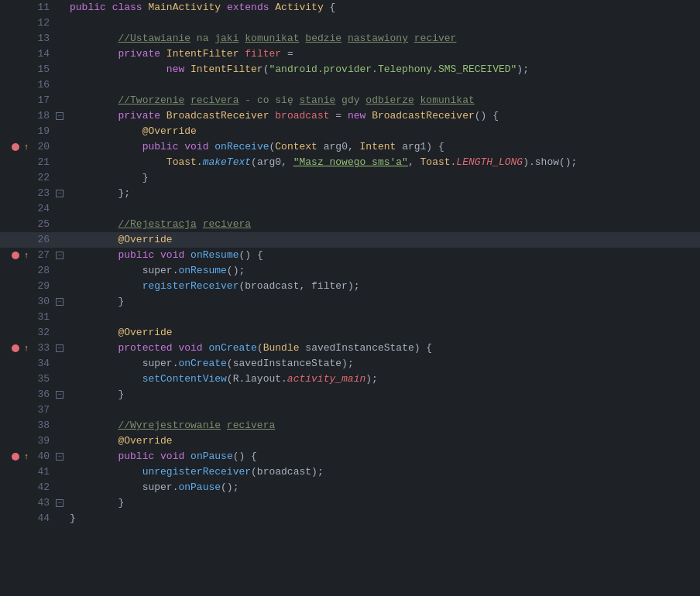  I want to click on token: stanie, so click(317, 101).